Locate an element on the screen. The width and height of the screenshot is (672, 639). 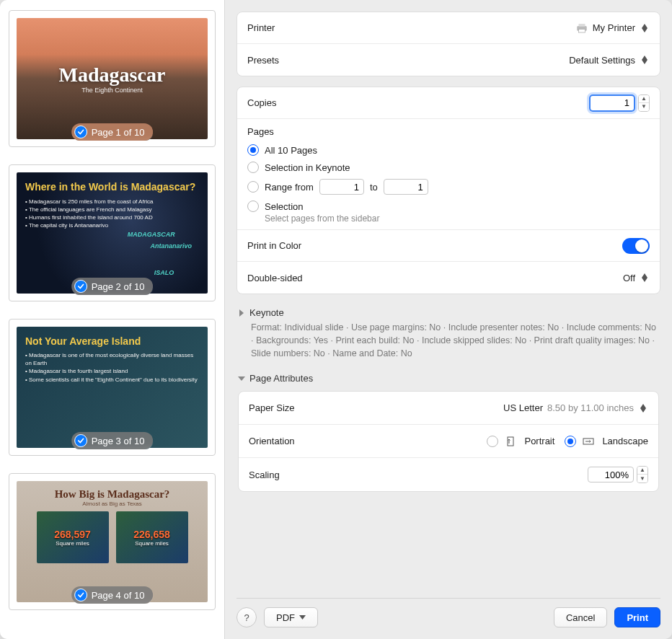
scaling-row: Scaling ▲ ▼ is located at coordinates (448, 475).